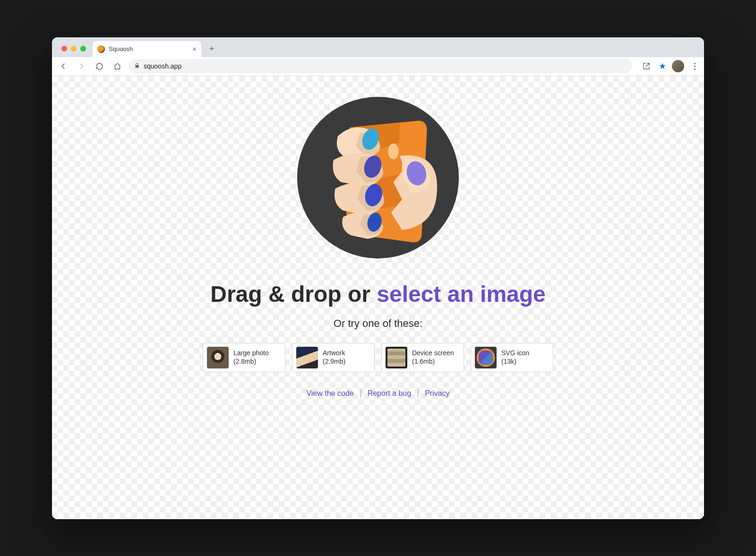  Describe the element at coordinates (330, 393) in the screenshot. I see `view-code-link: View the code` at that location.